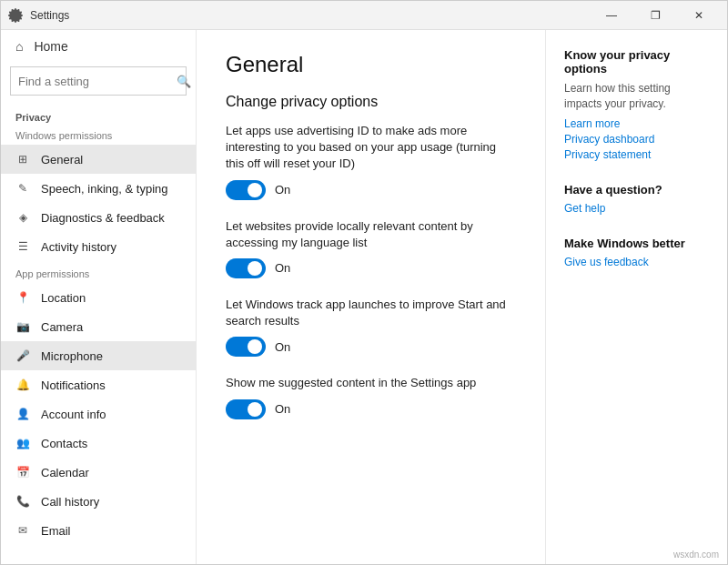 The height and width of the screenshot is (565, 728). What do you see at coordinates (246, 190) in the screenshot?
I see `ads-toggle` at bounding box center [246, 190].